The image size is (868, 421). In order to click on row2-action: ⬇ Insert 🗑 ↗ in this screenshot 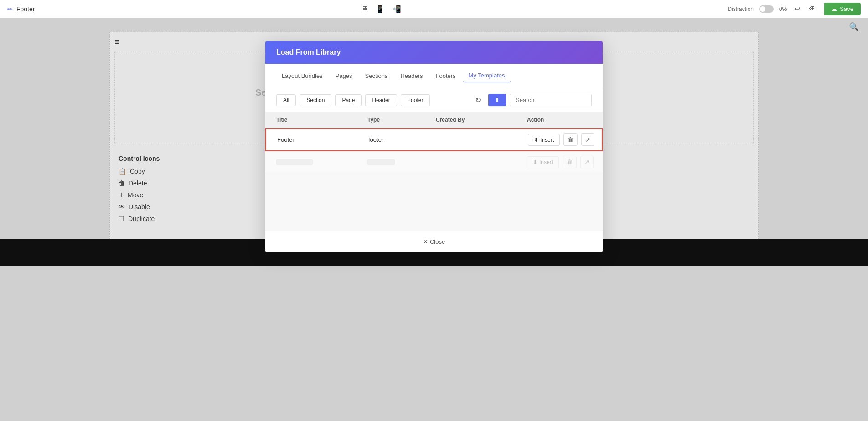, I will do `click(560, 162)`.